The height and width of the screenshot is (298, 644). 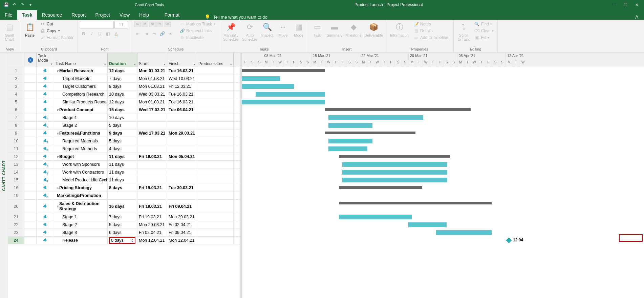 What do you see at coordinates (81, 180) in the screenshot?
I see `name-cell: Model Product Life Cycle` at bounding box center [81, 180].